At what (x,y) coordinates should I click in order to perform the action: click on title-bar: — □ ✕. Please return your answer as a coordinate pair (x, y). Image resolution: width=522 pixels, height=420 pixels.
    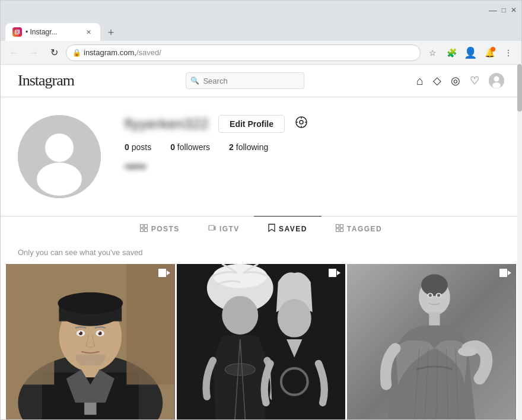
    Looking at the image, I should click on (261, 10).